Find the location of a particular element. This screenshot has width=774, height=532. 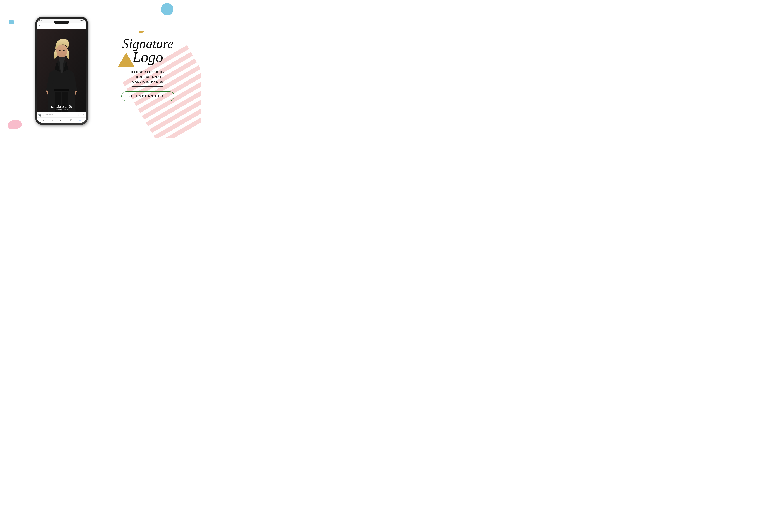

subtitle-text: HANDCRAFTED BY PROFESSIONAL CALLIGRAPHER… is located at coordinates (148, 77).